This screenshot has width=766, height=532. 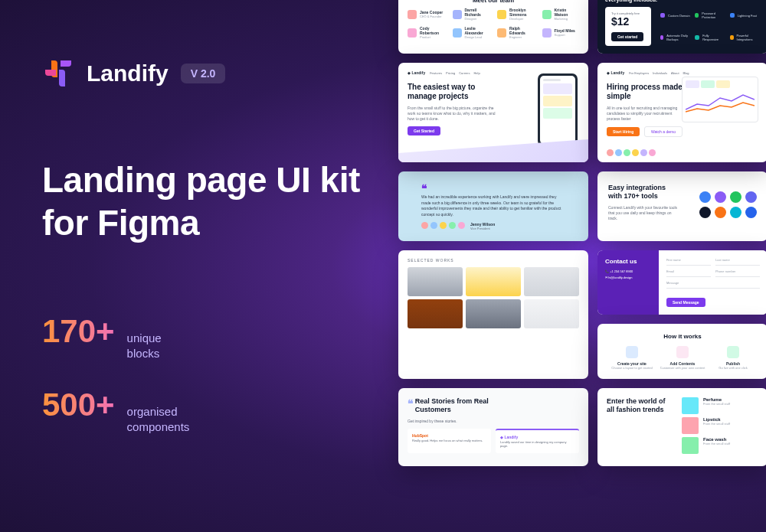 I want to click on testimonial-avatars: Jenny WilsonVice President, so click(x=493, y=227).